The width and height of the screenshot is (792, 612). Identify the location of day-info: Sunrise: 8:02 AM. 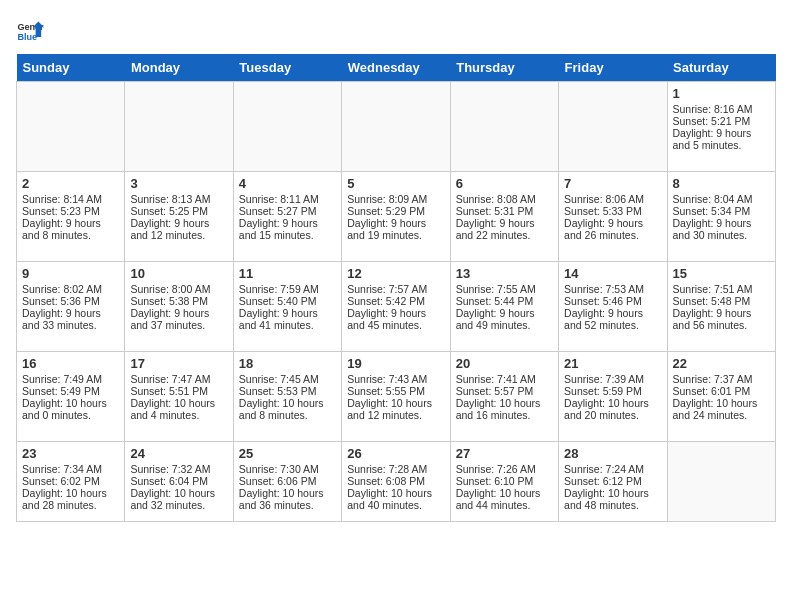
(70, 289).